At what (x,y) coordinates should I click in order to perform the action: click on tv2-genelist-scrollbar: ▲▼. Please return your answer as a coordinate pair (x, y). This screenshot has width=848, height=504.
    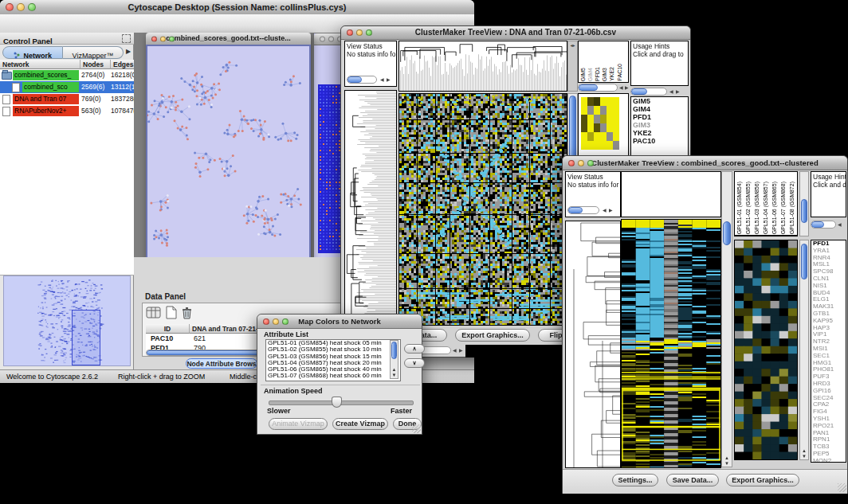
    Looking at the image, I should click on (804, 350).